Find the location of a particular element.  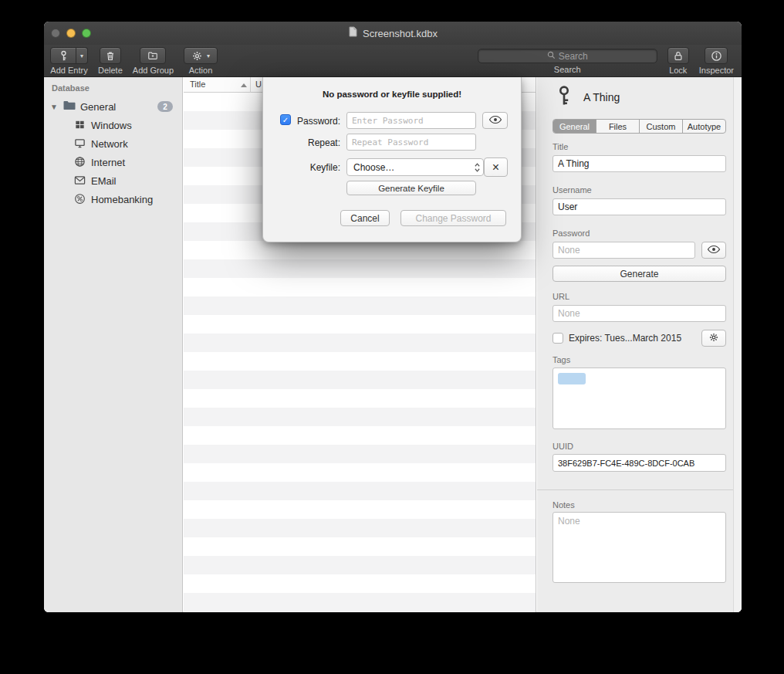

username-label: Username is located at coordinates (573, 190).